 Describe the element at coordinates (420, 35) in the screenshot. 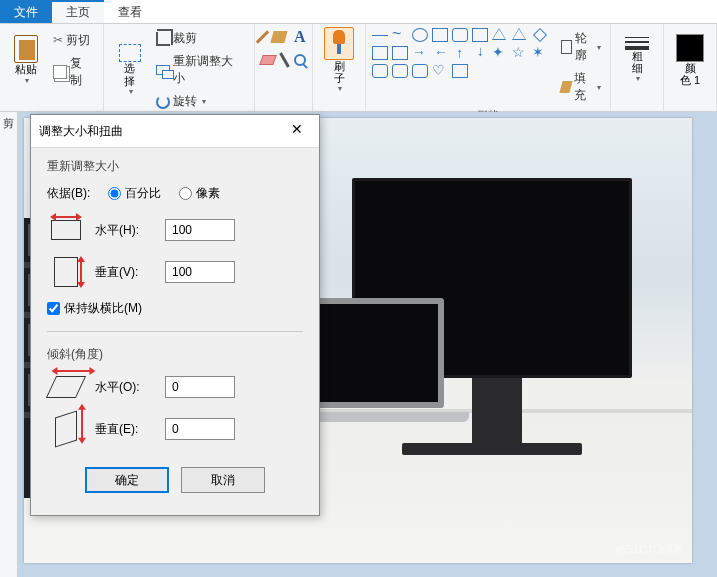

I see `shape-oval-icon` at that location.